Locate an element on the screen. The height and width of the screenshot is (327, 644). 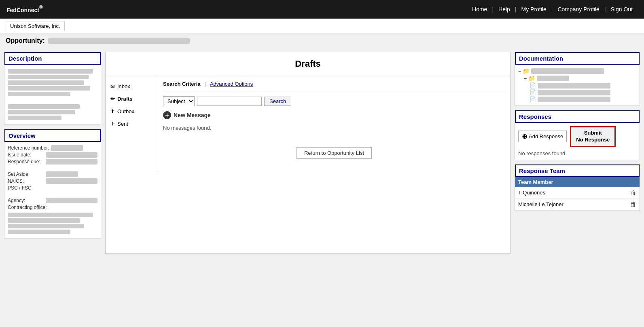
delete-member-2-button: 🗑 is located at coordinates (633, 205).